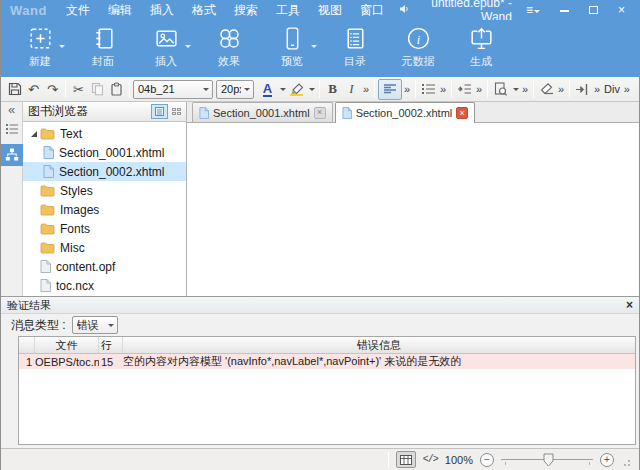  I want to click on highlight-color-button, so click(296, 89).